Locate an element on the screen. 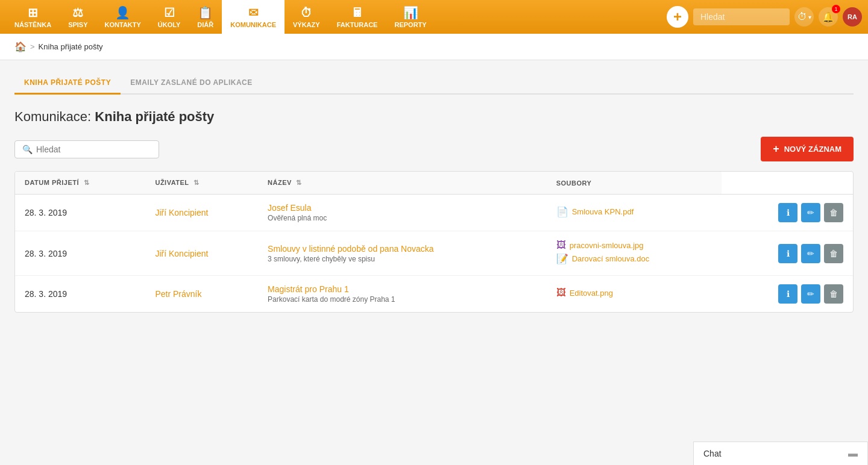 The width and height of the screenshot is (868, 465). tab-emaily: EMAILY ZASLANÉ DO APLIKACE is located at coordinates (192, 83).